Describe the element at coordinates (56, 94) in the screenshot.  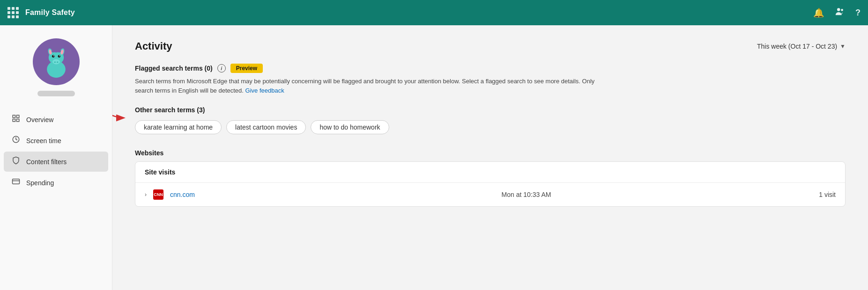
I see `user-name-placeholder` at that location.